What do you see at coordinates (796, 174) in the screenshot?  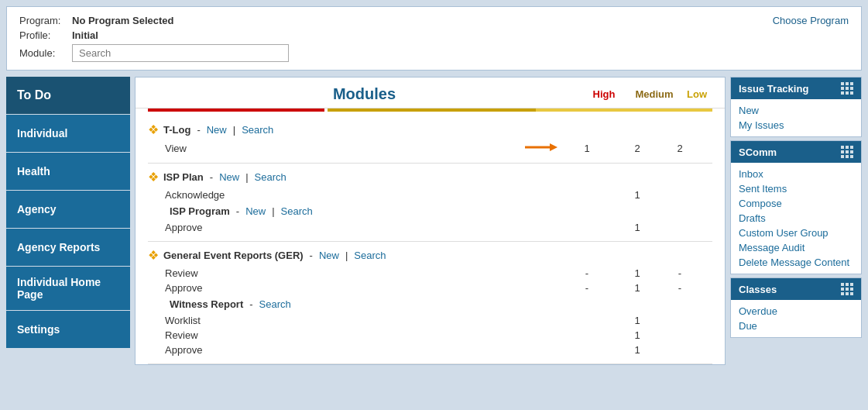 I see `scomm-inbox-link: Inbox` at bounding box center [796, 174].